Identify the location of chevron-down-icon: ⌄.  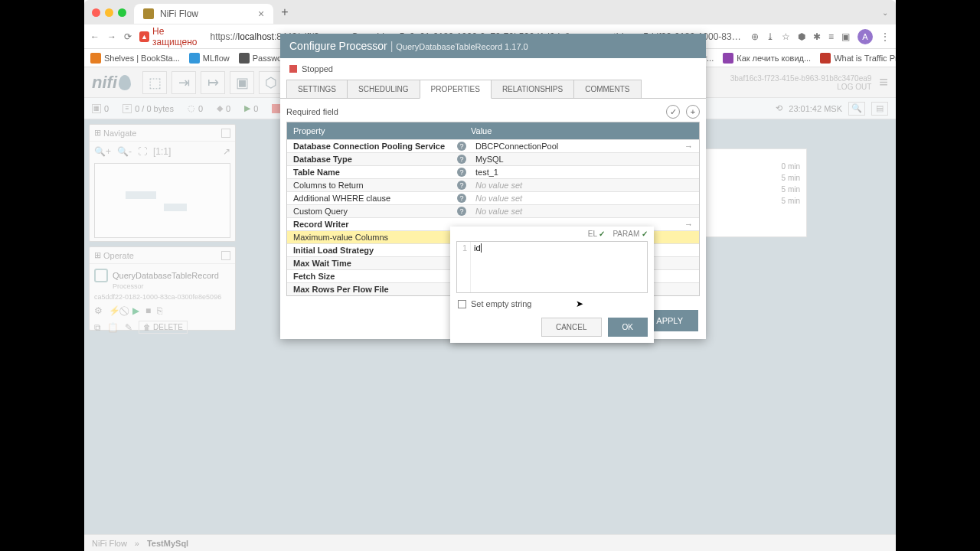
(885, 12).